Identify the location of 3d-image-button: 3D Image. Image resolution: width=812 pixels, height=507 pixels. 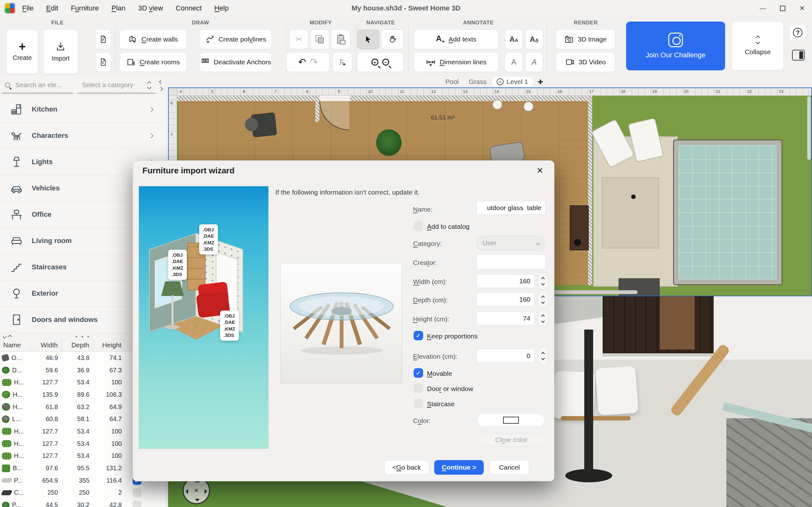
(586, 39).